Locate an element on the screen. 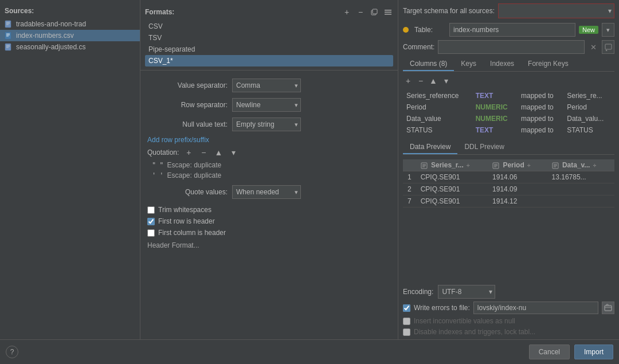 The width and height of the screenshot is (619, 364). up-column-button: ▲ is located at coordinates (433, 81).